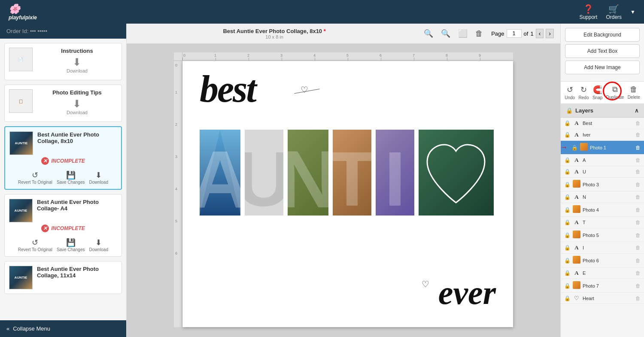 The image size is (644, 337). Describe the element at coordinates (352, 173) in the screenshot. I see `letter-t-block: T` at that location.